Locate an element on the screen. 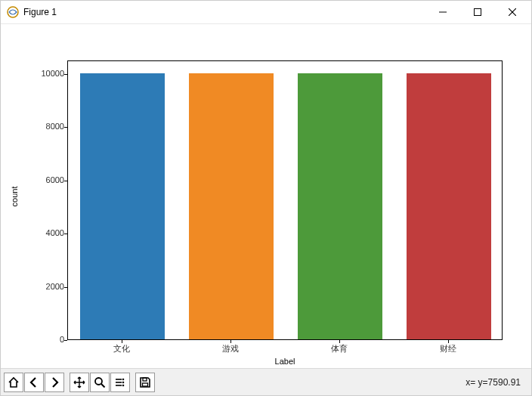  x-axis-label: Label is located at coordinates (285, 361).